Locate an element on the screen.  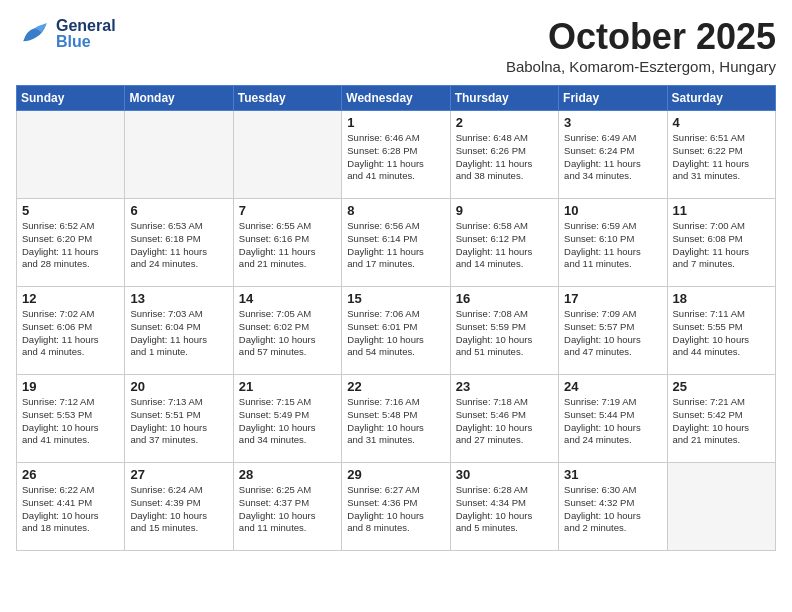
calendar-cell: 13Sunrise: 7:03 AM Sunset: 6:04 PM Dayli… is located at coordinates (179, 331).